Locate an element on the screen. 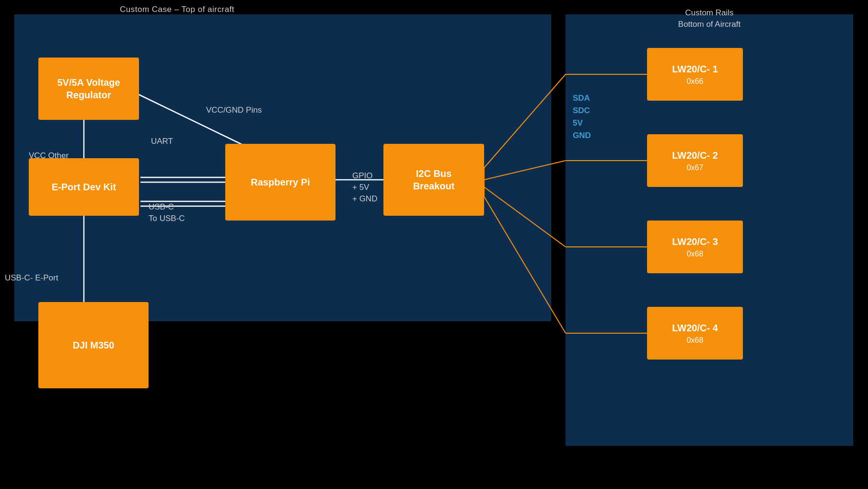  lw1-title: LW20/C- 1 is located at coordinates (695, 69).